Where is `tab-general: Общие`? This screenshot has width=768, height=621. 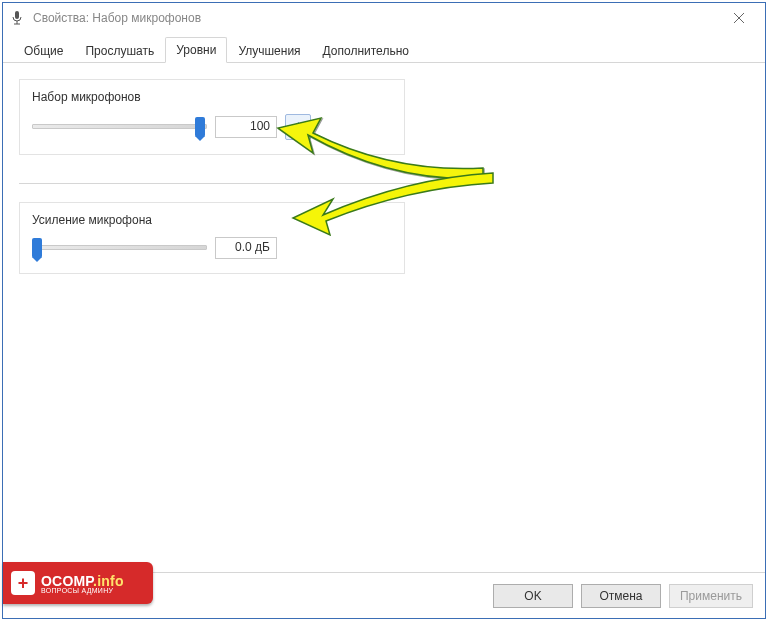 tab-general: Общие is located at coordinates (44, 50).